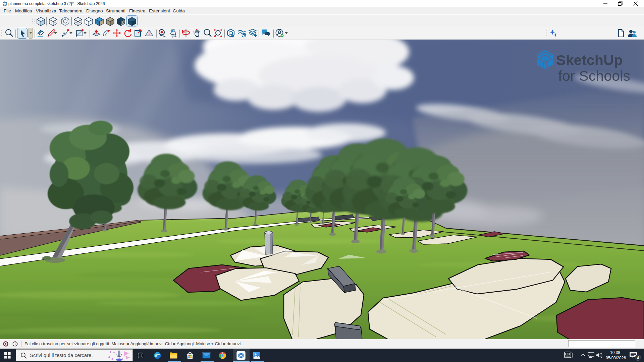  Describe the element at coordinates (589, 60) in the screenshot. I see `svg-text: SketchUp` at that location.